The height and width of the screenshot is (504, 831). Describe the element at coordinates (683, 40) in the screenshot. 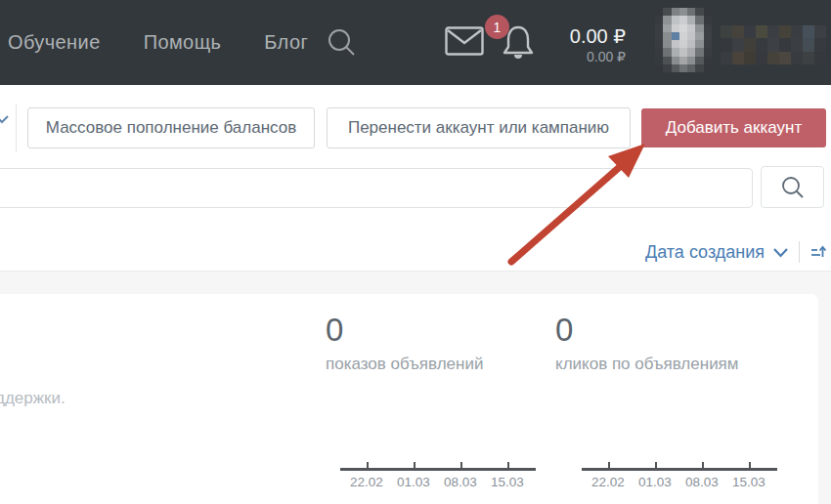

I see `avatar` at that location.